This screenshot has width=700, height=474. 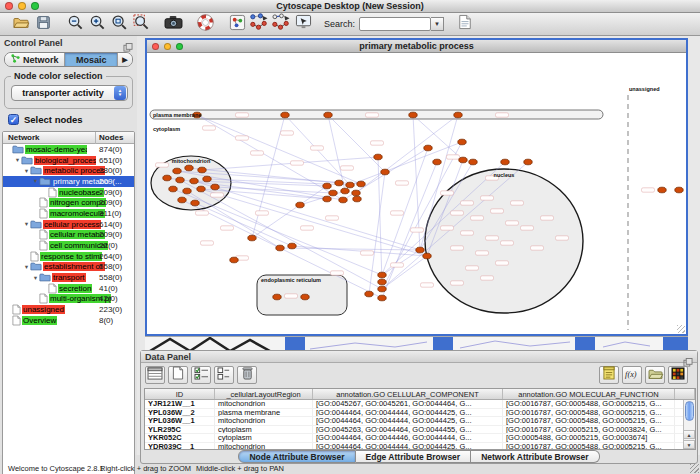 What do you see at coordinates (14, 120) in the screenshot?
I see `select-nodes-checkbox: ✓` at bounding box center [14, 120].